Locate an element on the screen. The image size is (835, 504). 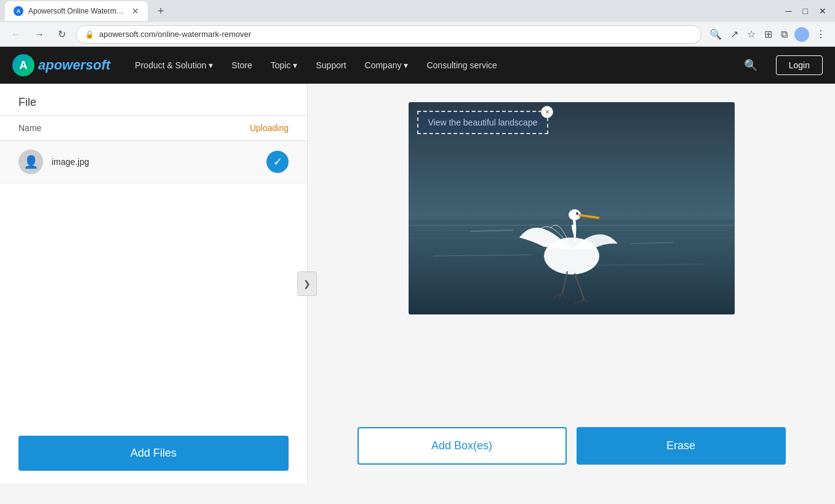
logo-text: apowersoft is located at coordinates (74, 65).